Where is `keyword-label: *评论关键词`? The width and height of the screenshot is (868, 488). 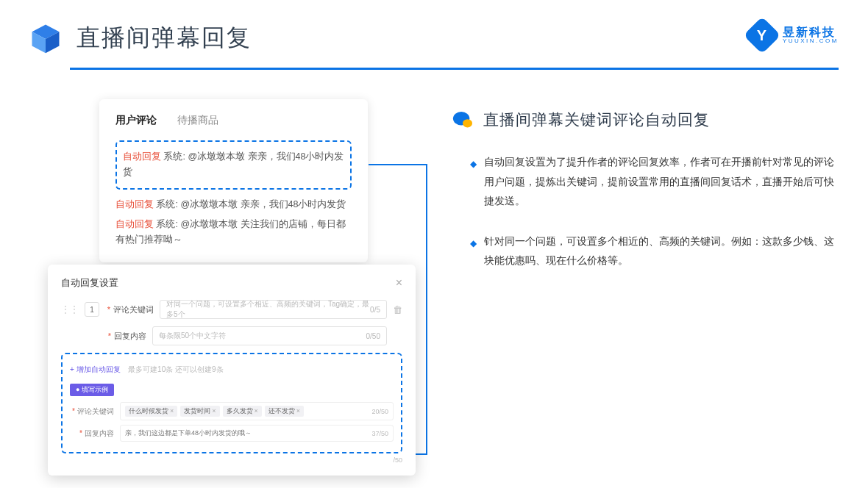
keyword-label: *评论关键词 is located at coordinates (129, 310).